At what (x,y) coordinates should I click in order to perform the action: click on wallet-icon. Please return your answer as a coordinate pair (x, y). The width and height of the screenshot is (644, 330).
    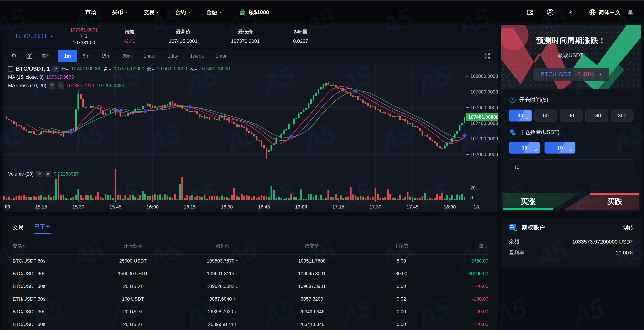
    Looking at the image, I should click on (530, 13).